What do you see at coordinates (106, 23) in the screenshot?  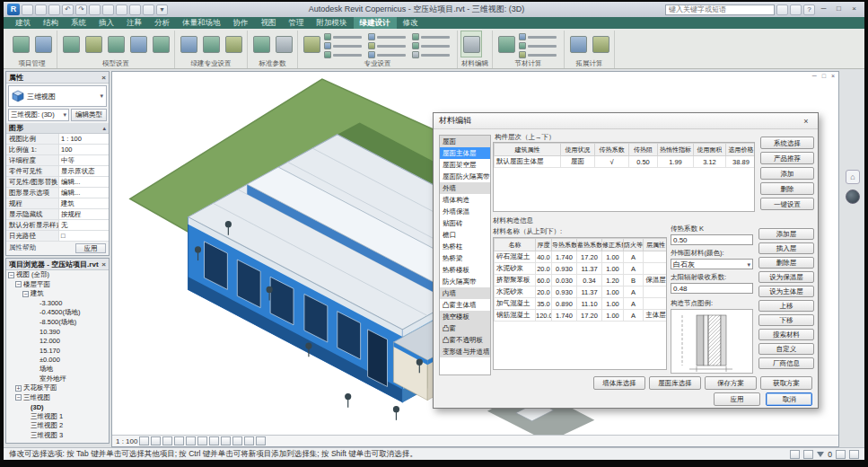 I see `ribbon-tab: 插入` at bounding box center [106, 23].